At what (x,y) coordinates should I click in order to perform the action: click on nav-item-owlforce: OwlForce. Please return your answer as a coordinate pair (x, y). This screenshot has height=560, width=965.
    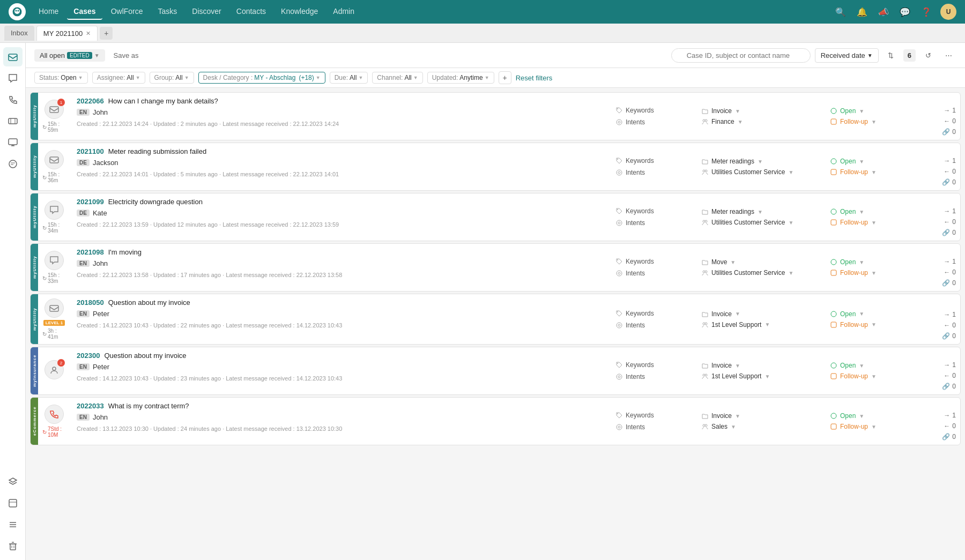
    Looking at the image, I should click on (127, 12).